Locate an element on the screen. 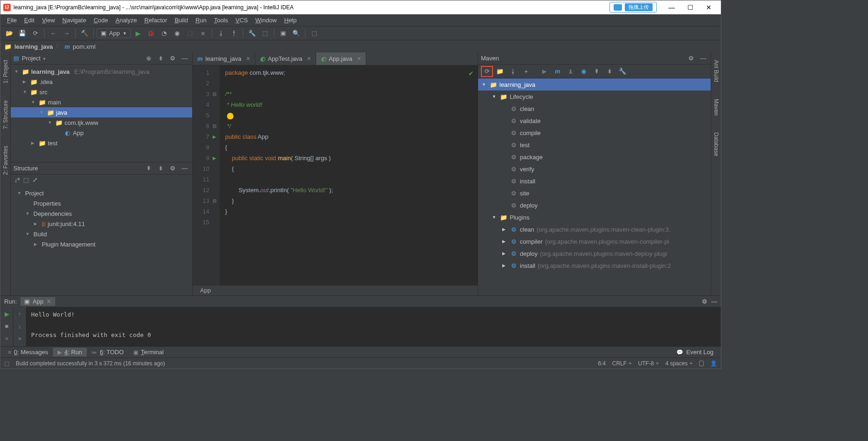 This screenshot has height=441, width=868. tree-row: ◐App is located at coordinates (101, 133).